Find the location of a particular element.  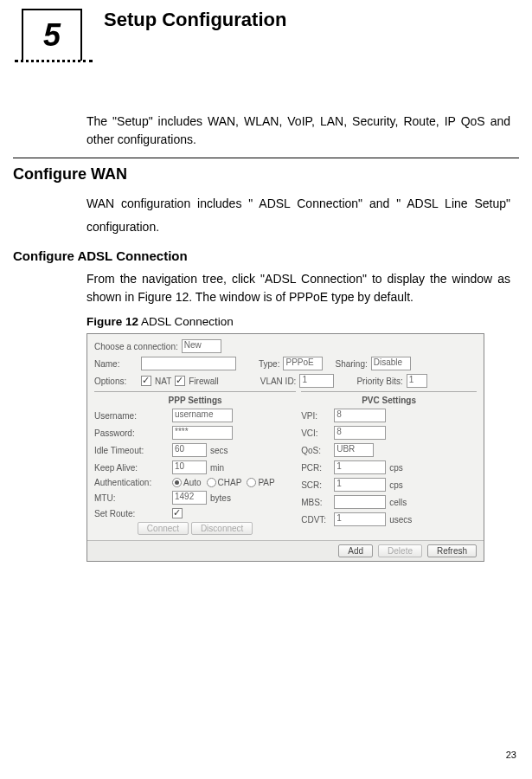

password-input: **** is located at coordinates (202, 433).